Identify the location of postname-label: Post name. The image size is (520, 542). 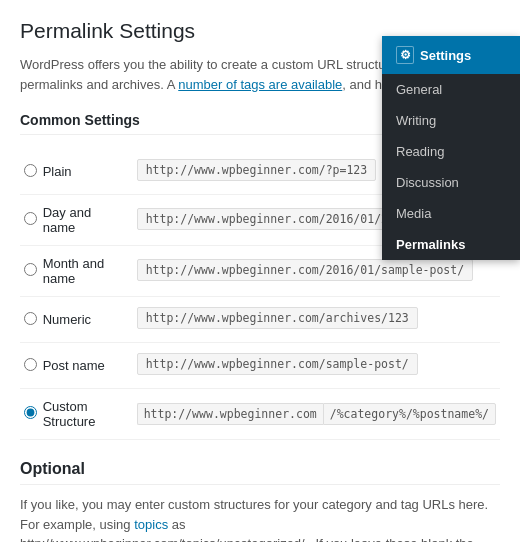
(85, 366).